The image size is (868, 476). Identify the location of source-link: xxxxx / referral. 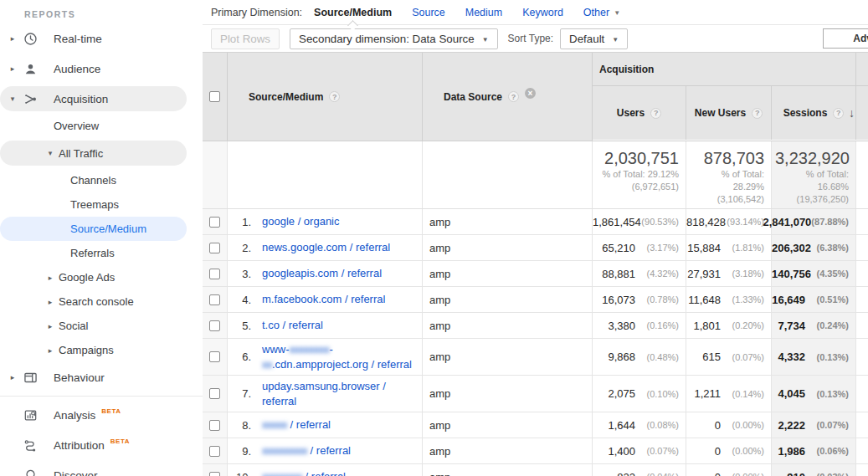
(296, 425).